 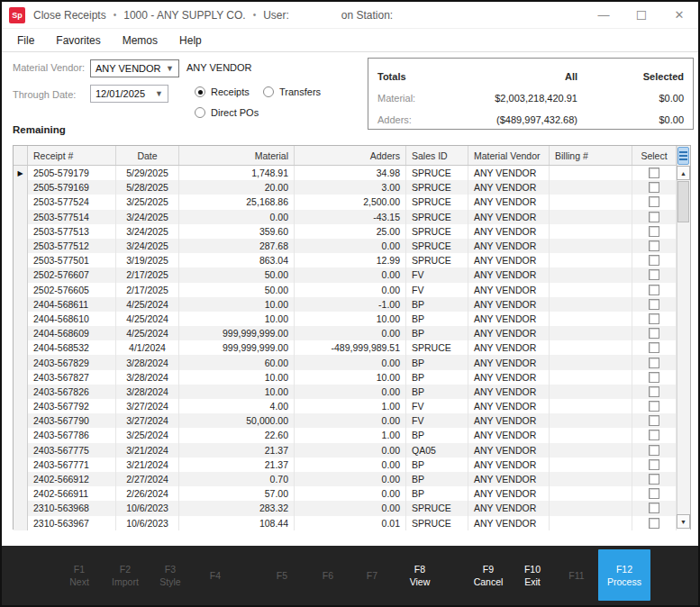 I want to click on col-header-select: Select, so click(x=654, y=155).